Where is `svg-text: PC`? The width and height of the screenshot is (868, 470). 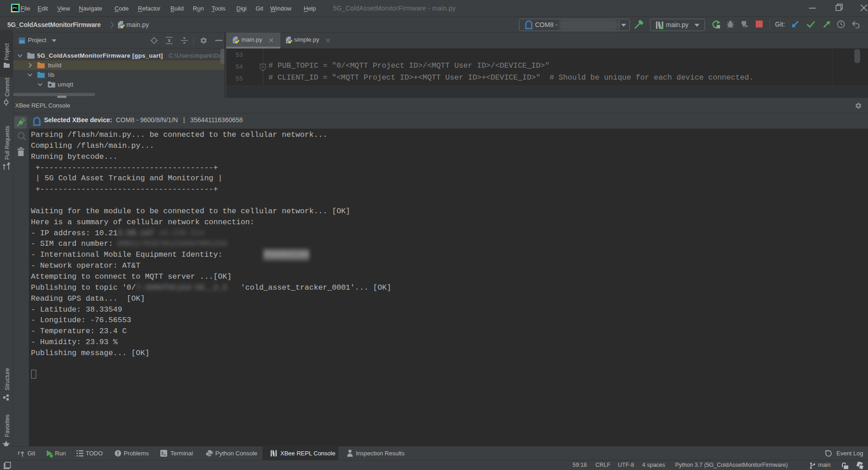
svg-text: PC is located at coordinates (16, 8).